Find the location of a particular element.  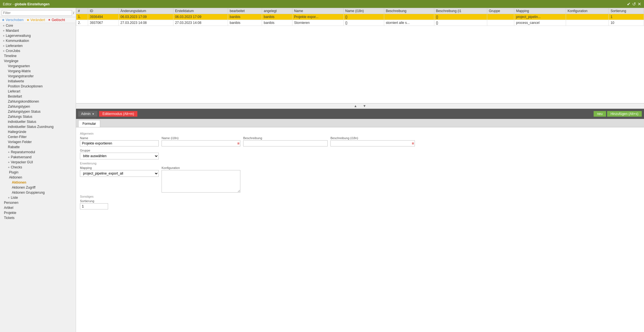

hinzufuegen-button: Hinzufügen (Alt+s) is located at coordinates (624, 114).